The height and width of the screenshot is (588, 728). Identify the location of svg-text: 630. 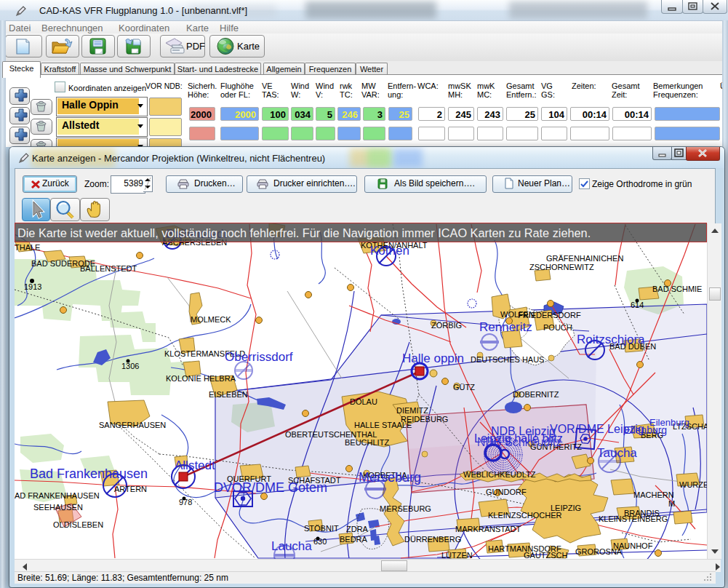
(320, 541).